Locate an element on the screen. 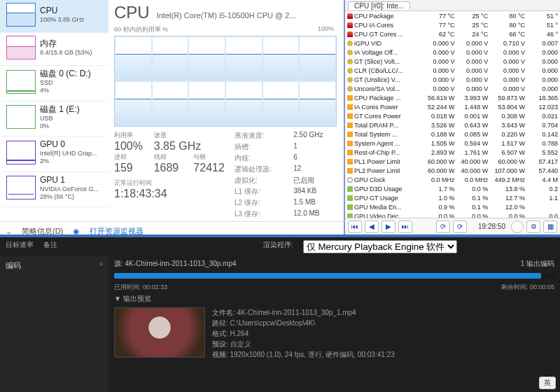 This screenshot has height=392, width=560. stat-val: 12 is located at coordinates (315, 169).